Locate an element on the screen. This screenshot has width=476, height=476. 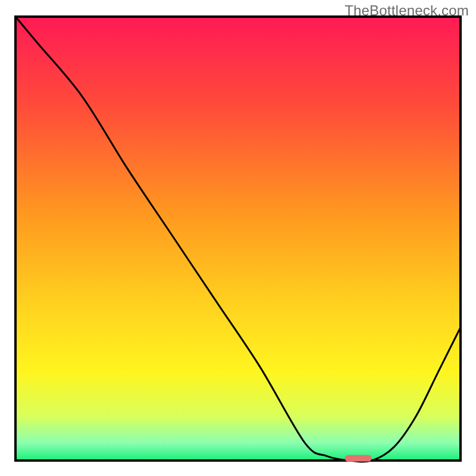
watermark-text: TheBottleneck.com is located at coordinates (407, 11).